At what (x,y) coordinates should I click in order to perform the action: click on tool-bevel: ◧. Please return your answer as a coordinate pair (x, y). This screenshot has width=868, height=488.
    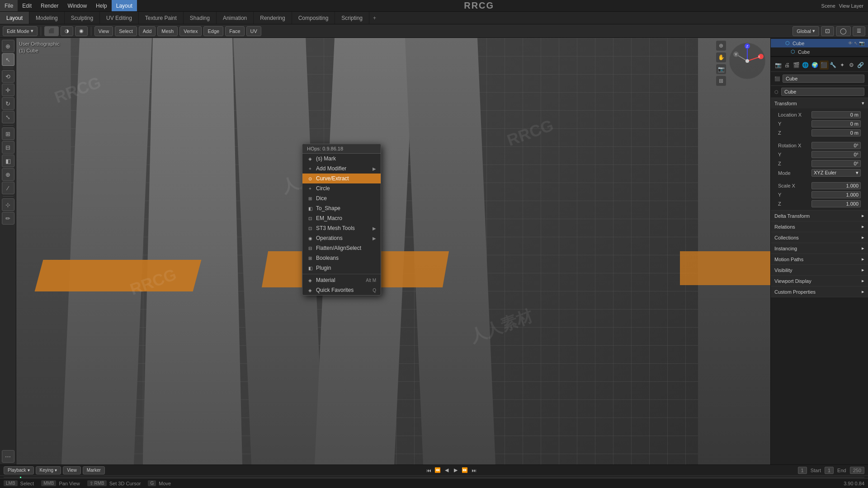
    Looking at the image, I should click on (8, 161).